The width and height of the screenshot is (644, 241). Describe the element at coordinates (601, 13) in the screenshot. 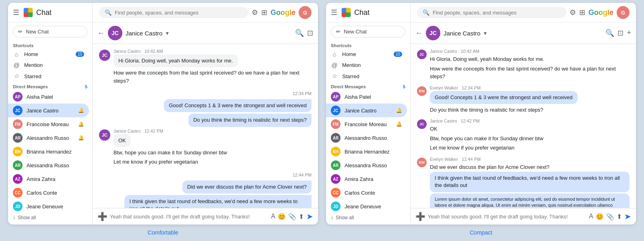

I see `compact-google-button: Google` at that location.